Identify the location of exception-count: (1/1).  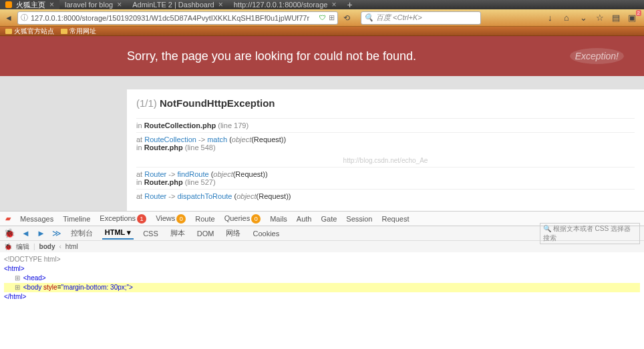
(147, 103).